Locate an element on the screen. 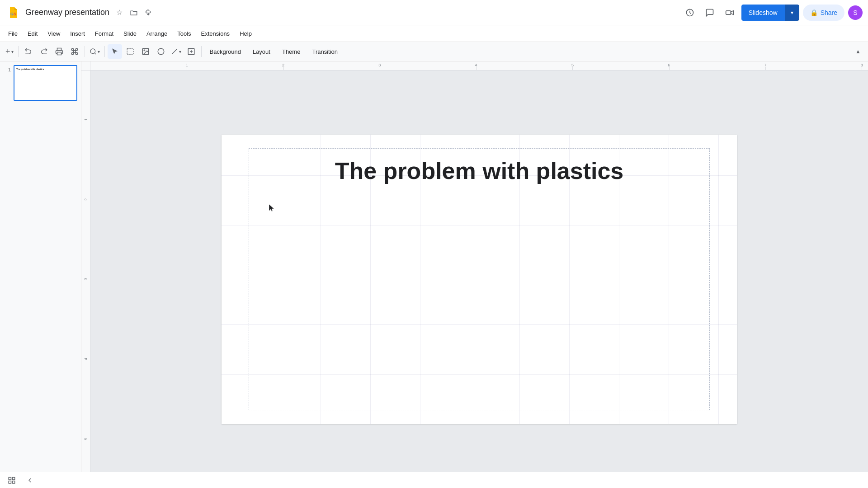  app-logo: GS is located at coordinates (14, 13).